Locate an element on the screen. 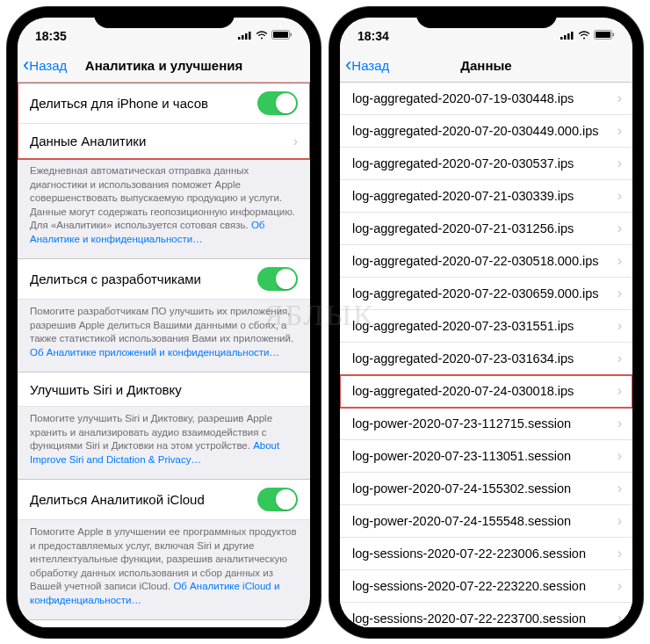  group-health-activity: «Здоровье» и «Активность» is located at coordinates (163, 624).